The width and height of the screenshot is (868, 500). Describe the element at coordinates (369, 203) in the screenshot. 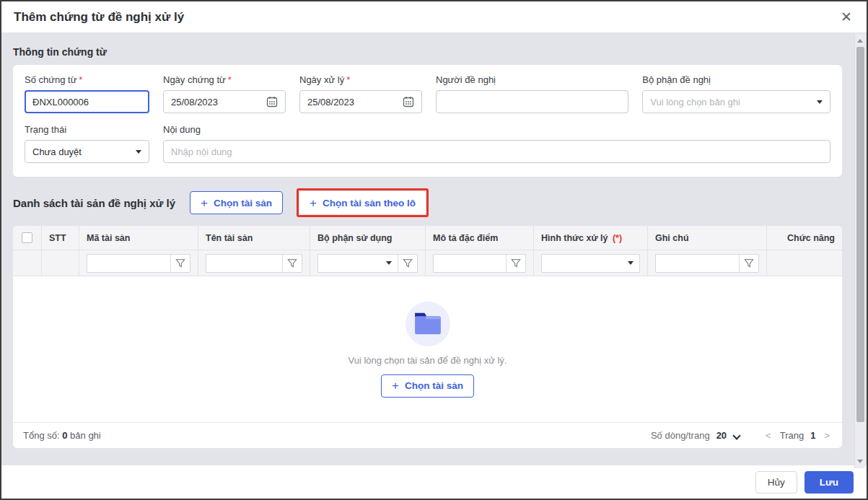

I see `select-asset-batch-button-label: Chọn tài sản theo lô` at that location.